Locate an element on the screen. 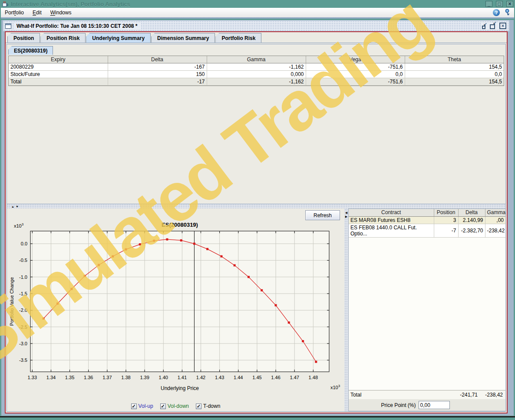 The image size is (515, 420). summary-table: Expiry Delta Gamma Vega Theta 20080229 is located at coordinates (256, 71).